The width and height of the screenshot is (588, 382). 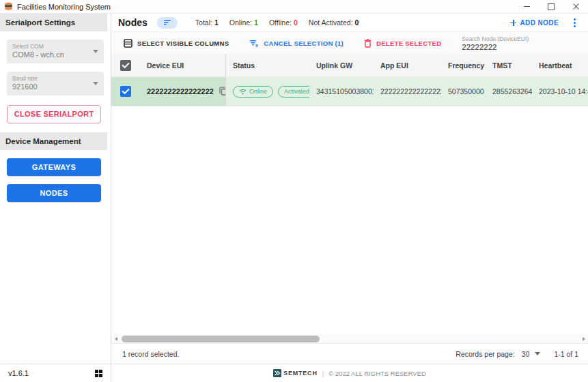 What do you see at coordinates (126, 65) in the screenshot?
I see `select-all-checkbox-cell` at bounding box center [126, 65].